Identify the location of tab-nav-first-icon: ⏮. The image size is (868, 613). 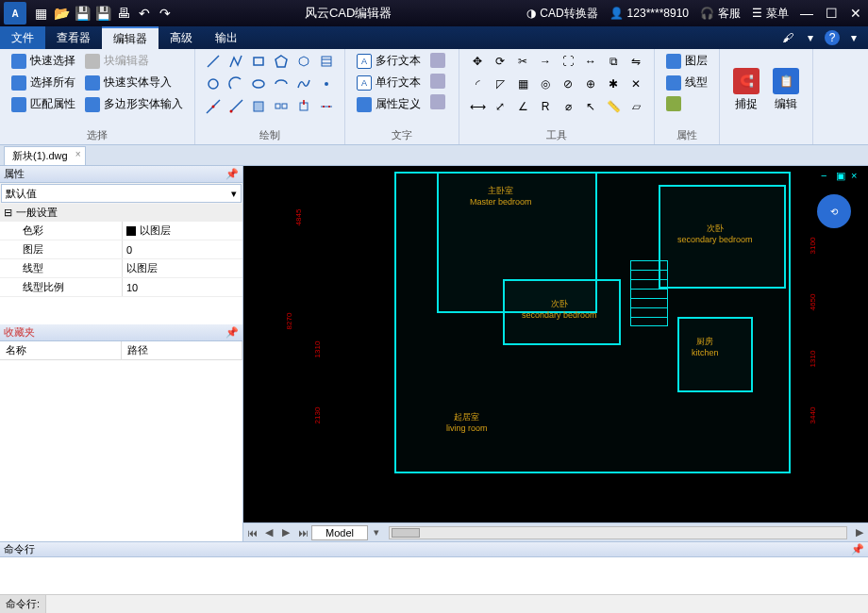
(252, 533).